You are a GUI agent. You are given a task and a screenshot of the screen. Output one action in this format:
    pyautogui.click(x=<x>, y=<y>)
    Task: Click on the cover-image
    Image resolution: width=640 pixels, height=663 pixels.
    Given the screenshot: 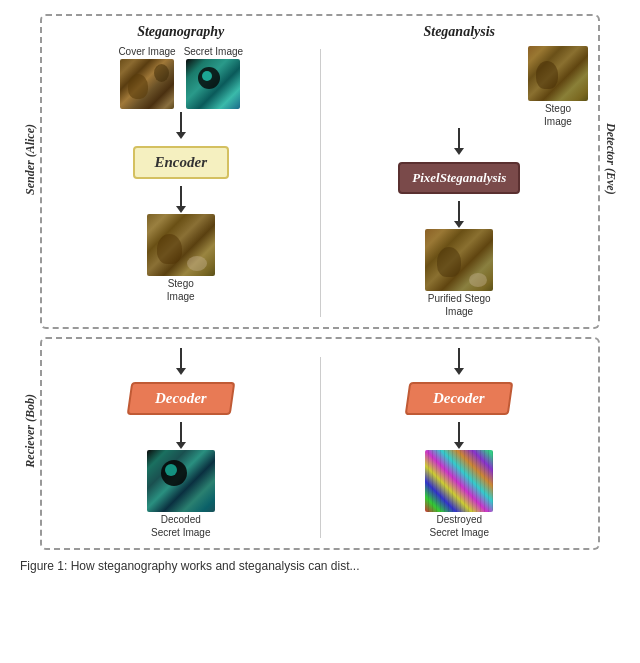 What is the action you would take?
    pyautogui.click(x=147, y=84)
    